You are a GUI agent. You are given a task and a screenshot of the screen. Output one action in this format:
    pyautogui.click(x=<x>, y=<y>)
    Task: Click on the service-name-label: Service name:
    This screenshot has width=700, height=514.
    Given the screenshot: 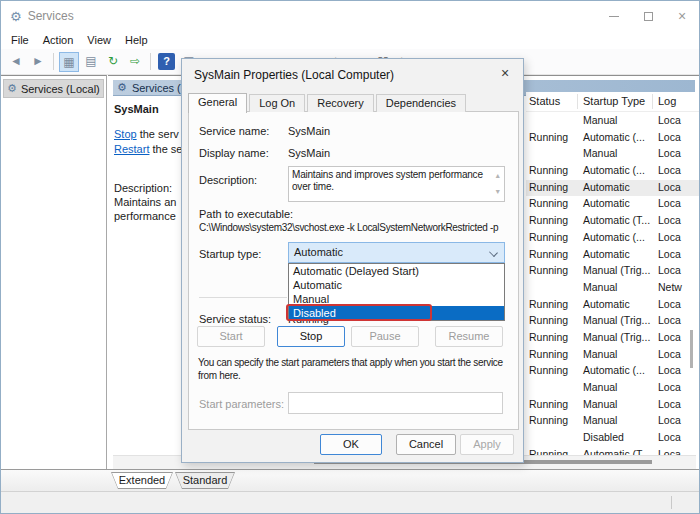 What is the action you would take?
    pyautogui.click(x=234, y=131)
    